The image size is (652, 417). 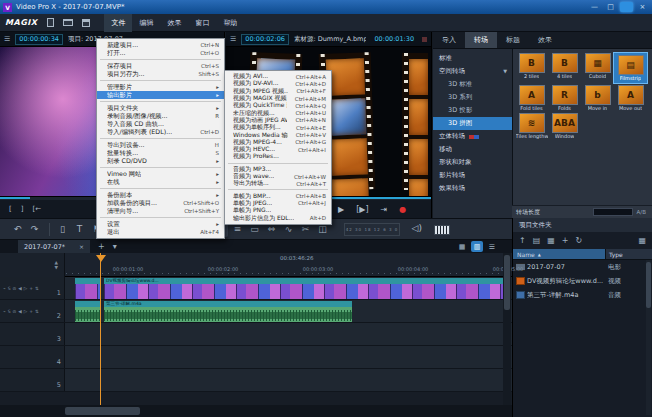 I want to click on maximize-button: □, so click(x=610, y=7).